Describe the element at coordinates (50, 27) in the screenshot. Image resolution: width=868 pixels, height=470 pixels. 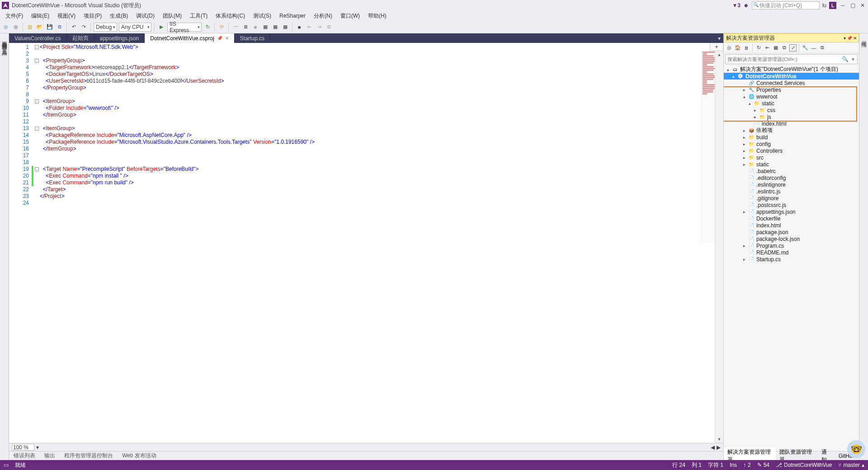
I see `save-button: 💾` at that location.